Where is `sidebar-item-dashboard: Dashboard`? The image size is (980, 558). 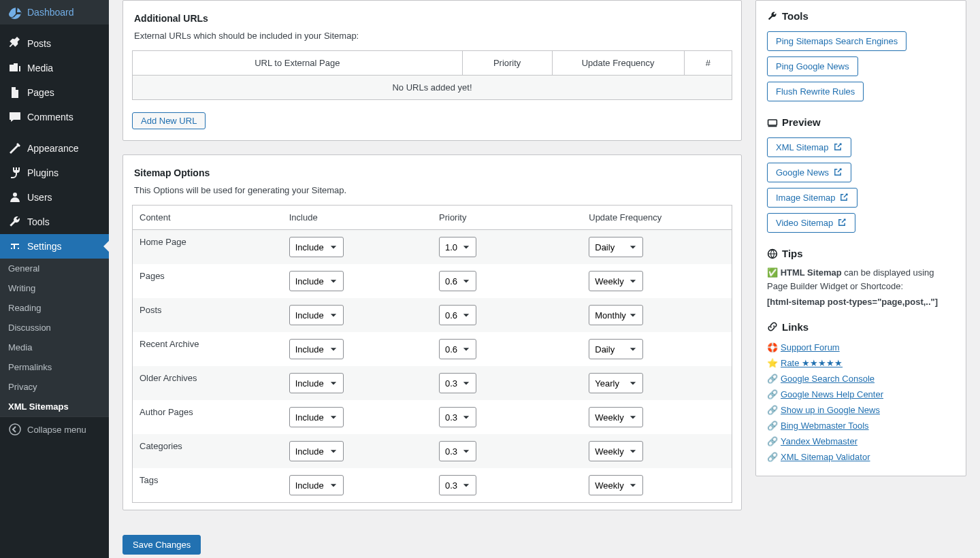
sidebar-item-dashboard: Dashboard is located at coordinates (54, 12).